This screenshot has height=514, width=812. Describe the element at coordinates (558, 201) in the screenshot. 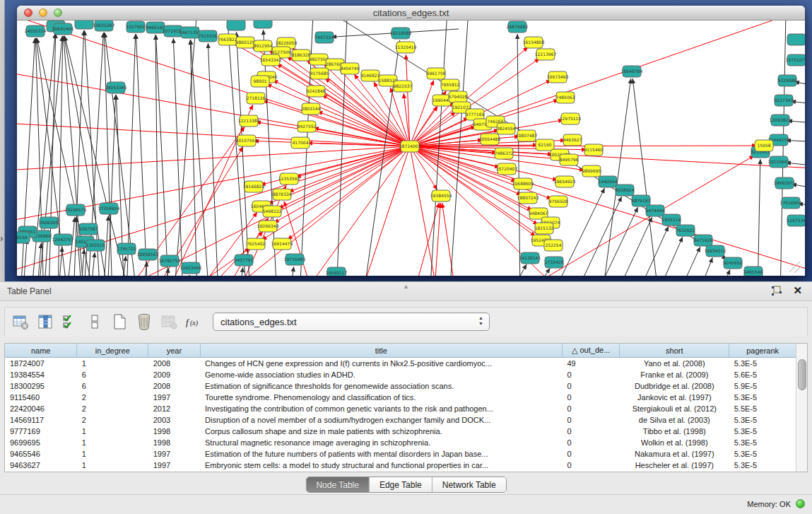

I see `graph-node: 9756928` at that location.